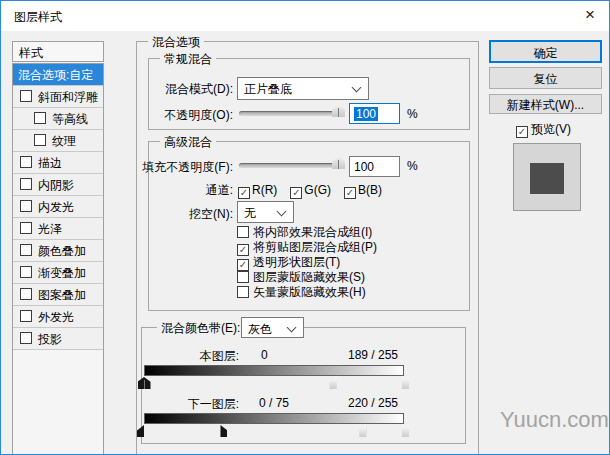  Describe the element at coordinates (303, 88) in the screenshot. I see `blend-mode-select: 正片叠底` at that location.